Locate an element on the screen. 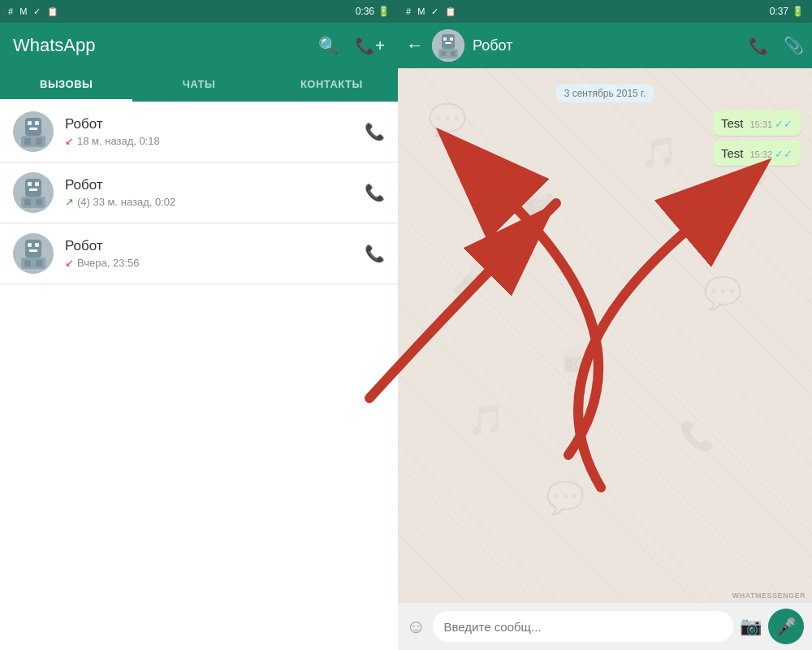 The image size is (812, 650). app-title: WhatsApp is located at coordinates (54, 46).